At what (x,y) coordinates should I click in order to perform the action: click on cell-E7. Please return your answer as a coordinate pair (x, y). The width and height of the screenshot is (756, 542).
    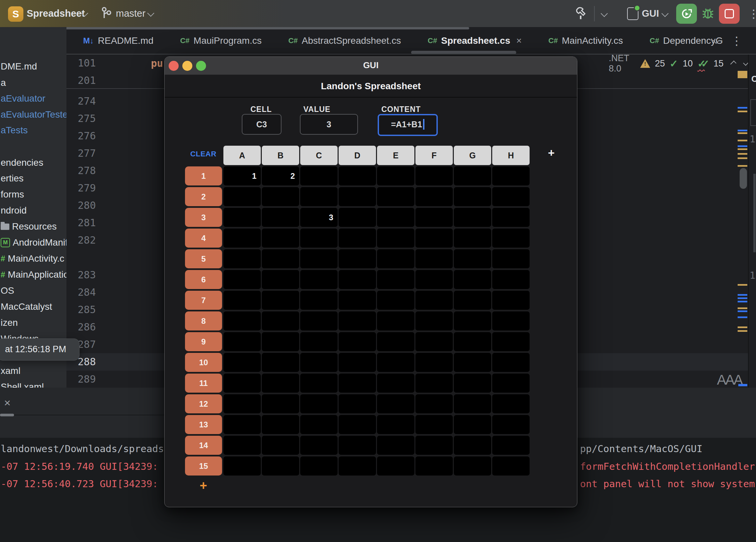
    Looking at the image, I should click on (396, 300).